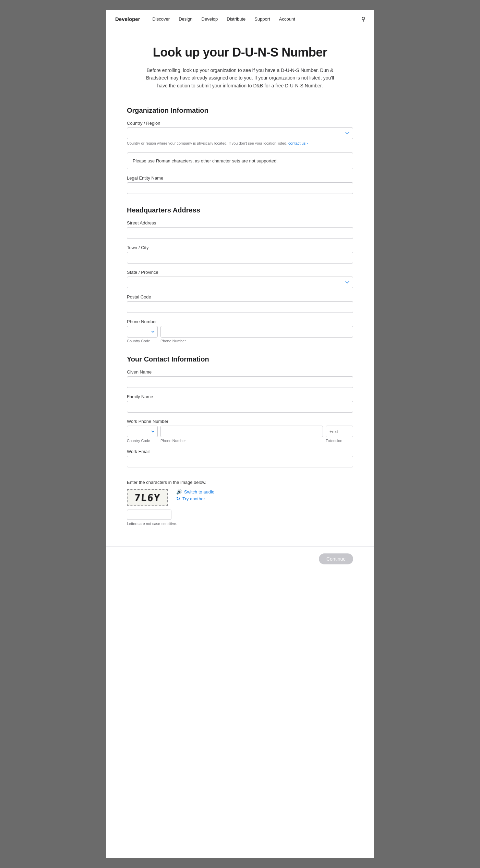 Image resolution: width=480 pixels, height=868 pixels. What do you see at coordinates (240, 282) in the screenshot?
I see `state-select` at bounding box center [240, 282].